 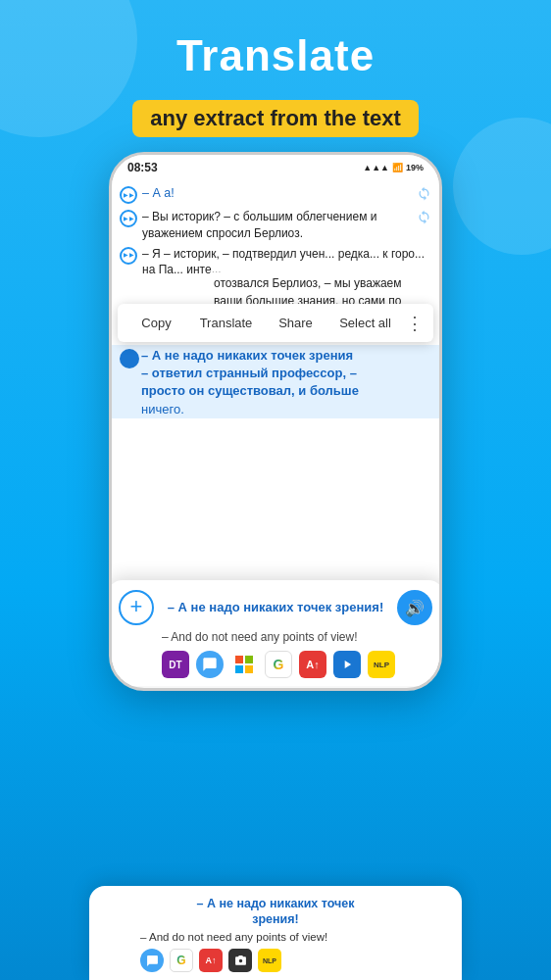 What do you see at coordinates (128, 219) in the screenshot?
I see `play-button-2: ▶` at bounding box center [128, 219].